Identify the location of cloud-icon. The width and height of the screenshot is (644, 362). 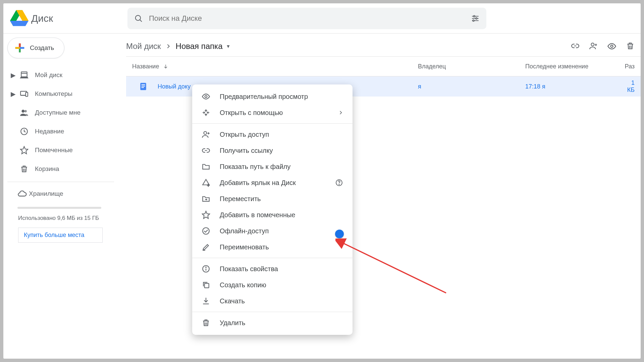
(23, 194).